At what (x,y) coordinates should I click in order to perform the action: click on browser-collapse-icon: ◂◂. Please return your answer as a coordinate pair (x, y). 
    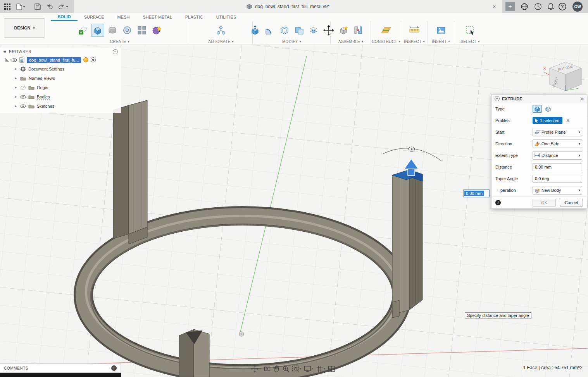
    Looking at the image, I should click on (4, 52).